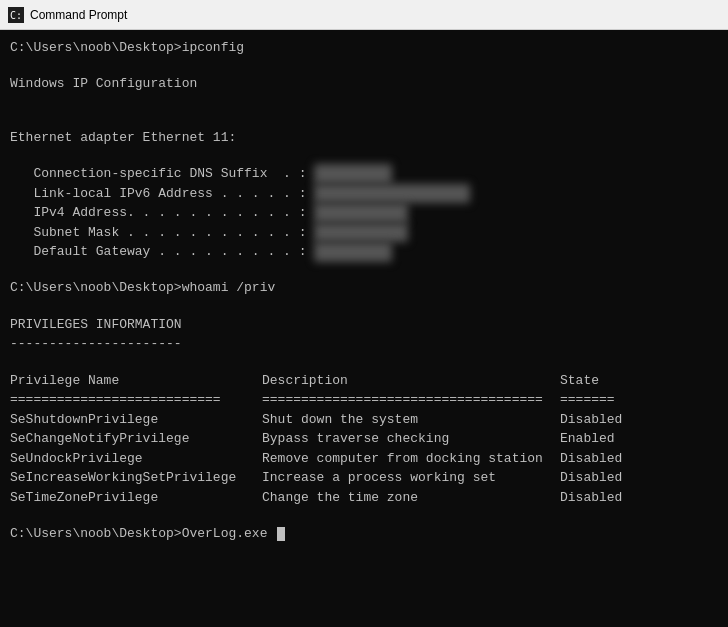 The height and width of the screenshot is (627, 728). I want to click on title-bar-text: Command Prompt, so click(78, 15).